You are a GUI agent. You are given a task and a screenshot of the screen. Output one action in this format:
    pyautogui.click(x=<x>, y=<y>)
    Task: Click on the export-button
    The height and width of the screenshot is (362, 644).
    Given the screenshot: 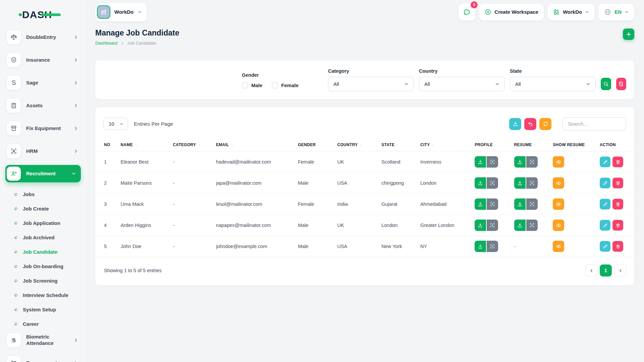 What is the action you would take?
    pyautogui.click(x=515, y=124)
    